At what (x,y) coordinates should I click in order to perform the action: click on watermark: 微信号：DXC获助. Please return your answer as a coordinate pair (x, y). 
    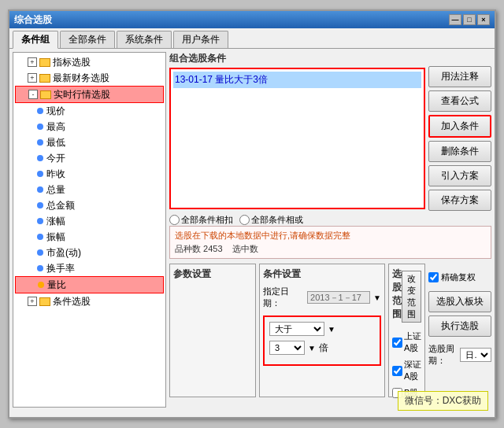
    Looking at the image, I should click on (443, 401).